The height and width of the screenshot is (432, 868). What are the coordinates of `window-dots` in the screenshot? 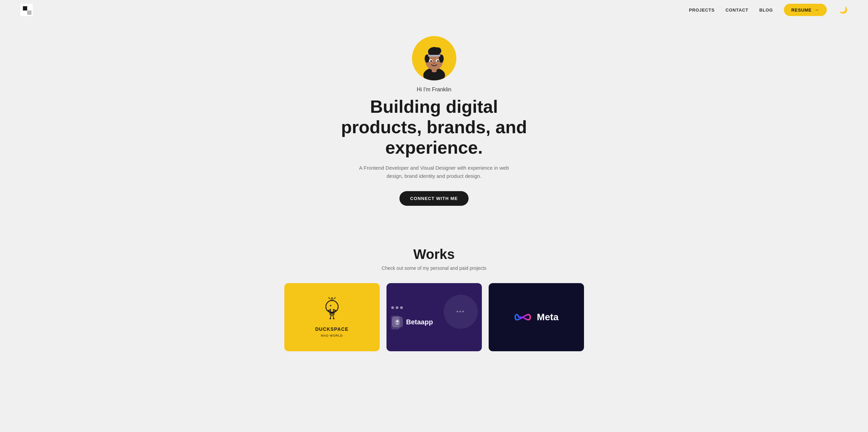 It's located at (397, 308).